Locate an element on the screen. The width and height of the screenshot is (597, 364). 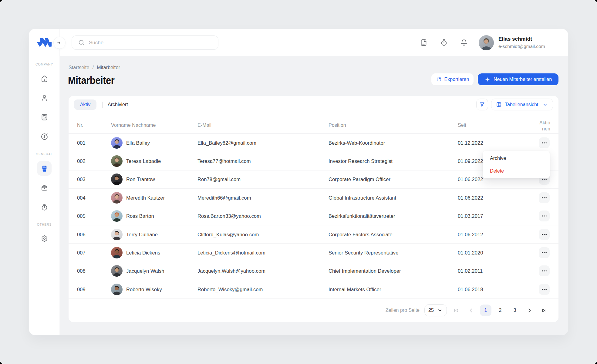
filter-icon is located at coordinates (482, 104).